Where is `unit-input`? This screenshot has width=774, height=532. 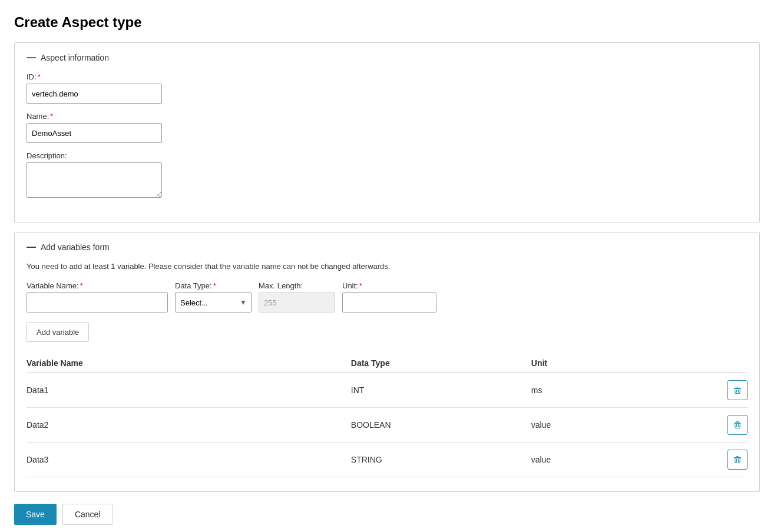 unit-input is located at coordinates (389, 302).